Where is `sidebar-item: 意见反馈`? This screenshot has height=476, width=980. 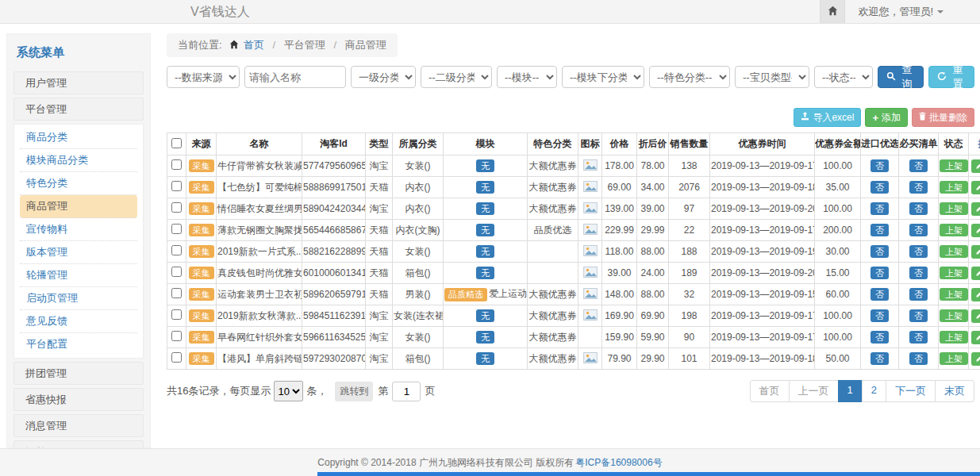
sidebar-item: 意见反馈 is located at coordinates (79, 322).